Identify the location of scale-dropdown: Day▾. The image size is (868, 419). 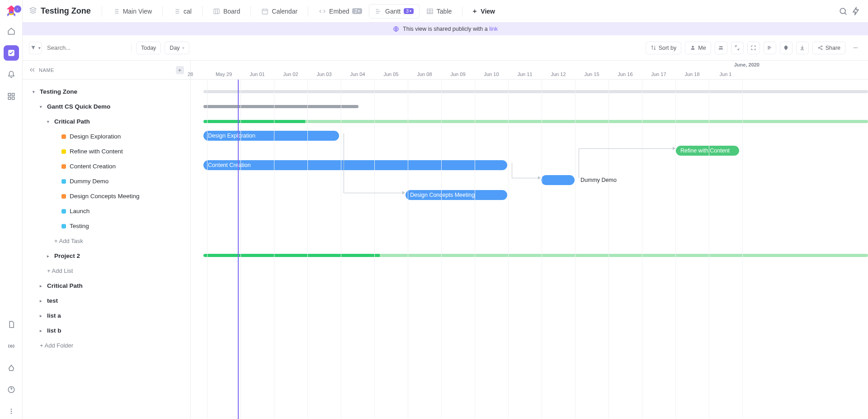
(177, 48).